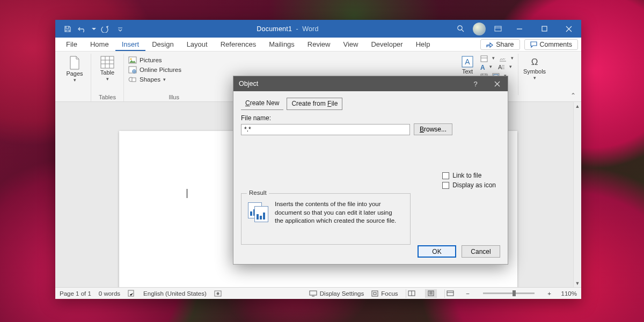 The height and width of the screenshot is (322, 644). Describe the element at coordinates (133, 79) in the screenshot. I see `shapes-icon` at that location.